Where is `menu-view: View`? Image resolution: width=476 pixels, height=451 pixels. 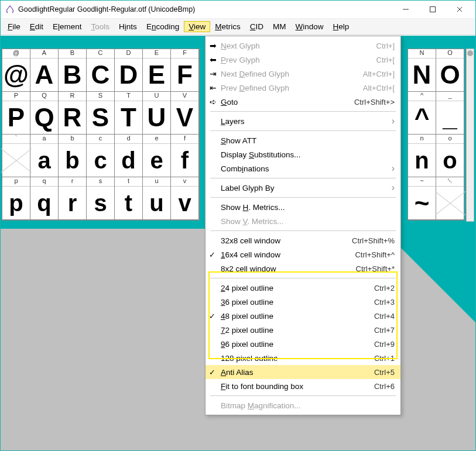
menu-view: View is located at coordinates (197, 27).